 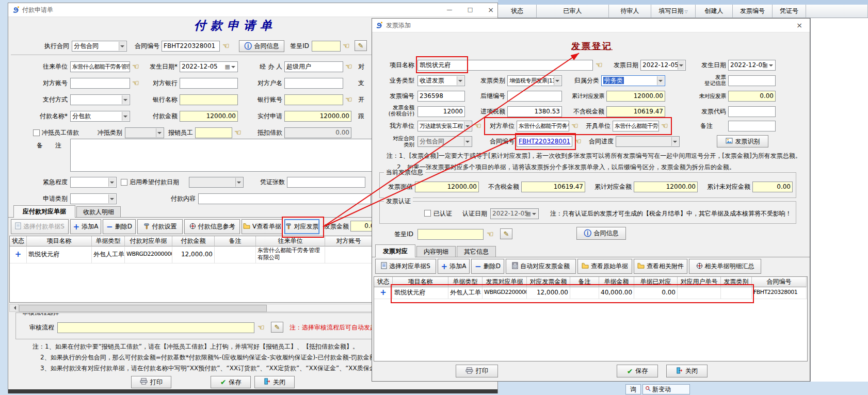 What do you see at coordinates (663, 65) in the screenshot?
I see `invoice-date-select: 2022-12-05` at bounding box center [663, 65].